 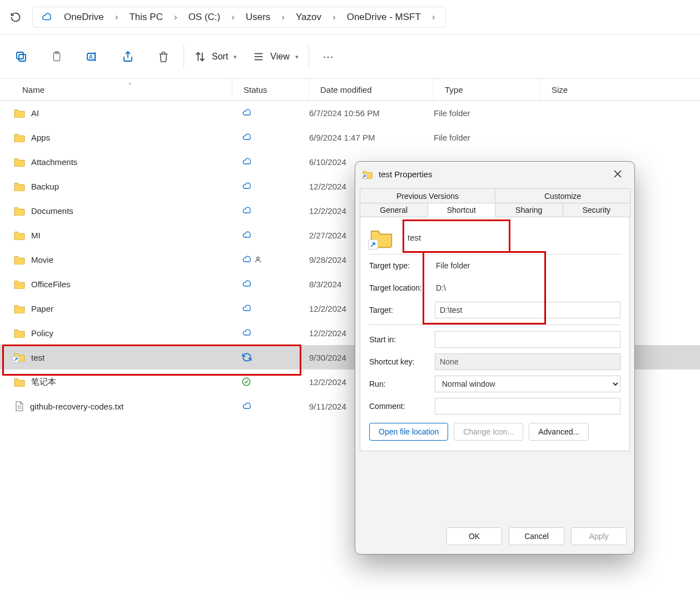 What do you see at coordinates (19, 406) in the screenshot?
I see `file-icon` at bounding box center [19, 406].